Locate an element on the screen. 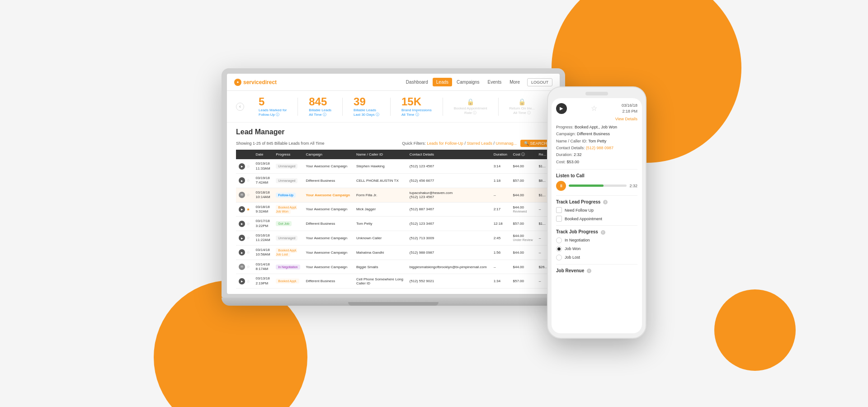 This screenshot has width=868, height=407. showing-text: Showing 1-25 of 845 Billable Leads from … is located at coordinates (280, 143).